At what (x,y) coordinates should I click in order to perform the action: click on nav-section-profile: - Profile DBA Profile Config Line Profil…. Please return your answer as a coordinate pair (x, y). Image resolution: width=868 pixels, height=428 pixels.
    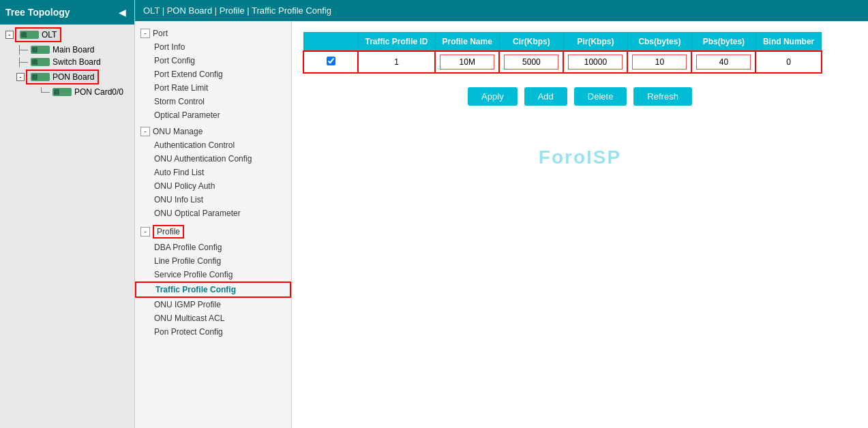
    Looking at the image, I should click on (213, 281).